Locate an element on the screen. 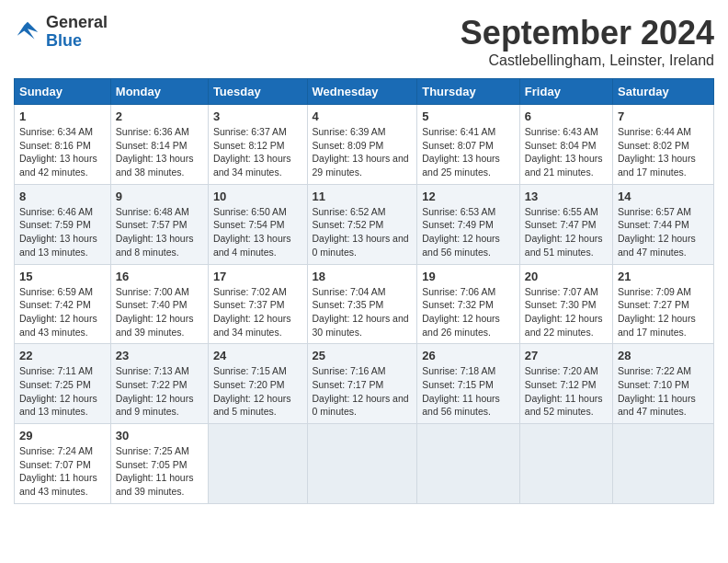 This screenshot has height=563, width=728. day-info: Sunrise: 6:46 AMSunset: 7:59 PMDaylight:… is located at coordinates (63, 232).